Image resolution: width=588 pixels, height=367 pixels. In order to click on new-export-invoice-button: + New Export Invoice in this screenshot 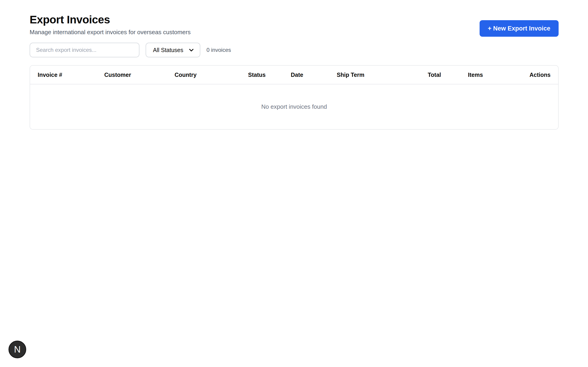, I will do `click(519, 28)`.